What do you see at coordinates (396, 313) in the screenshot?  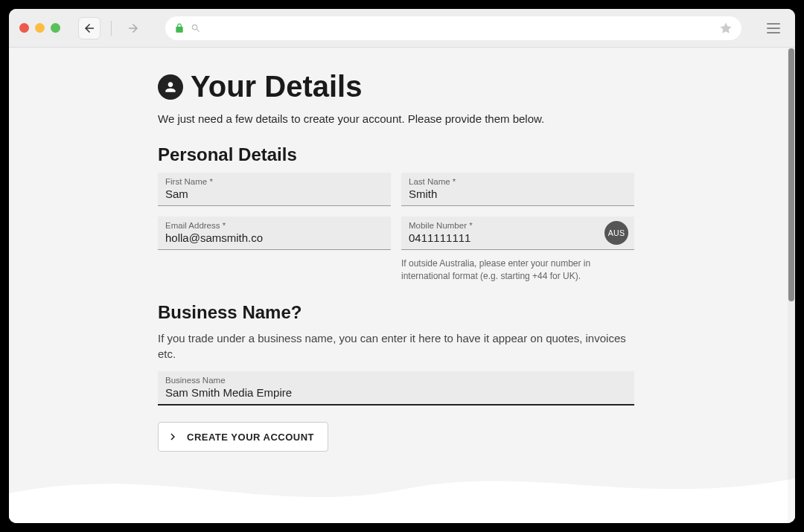 I see `business-name-heading: Business Name?` at bounding box center [396, 313].